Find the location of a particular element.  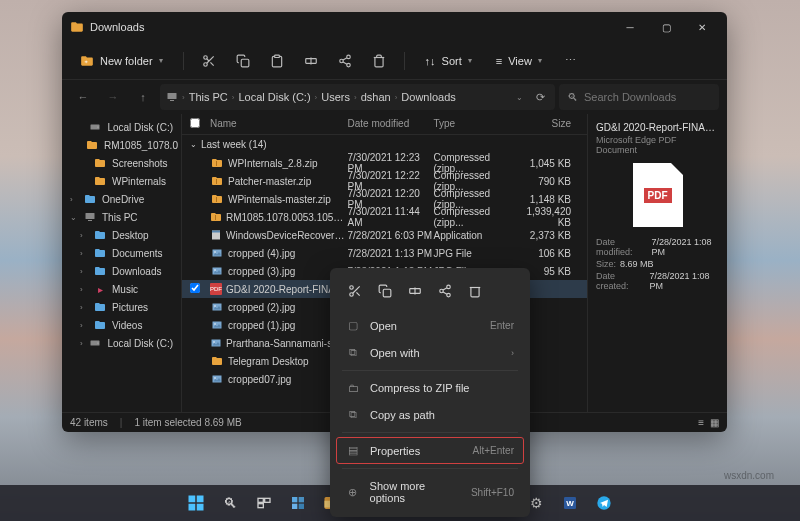

more-button: ⋯ is located at coordinates (571, 61).